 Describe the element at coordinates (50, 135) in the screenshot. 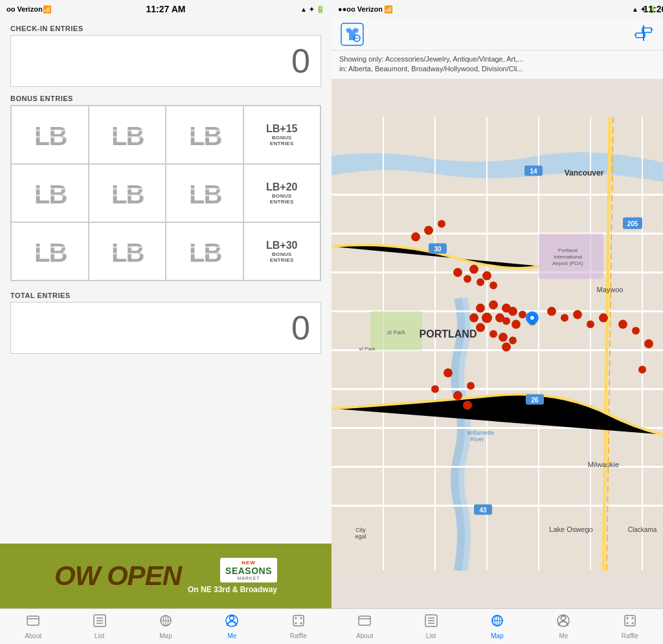

I see `bonus-cell-1-1: LB` at that location.